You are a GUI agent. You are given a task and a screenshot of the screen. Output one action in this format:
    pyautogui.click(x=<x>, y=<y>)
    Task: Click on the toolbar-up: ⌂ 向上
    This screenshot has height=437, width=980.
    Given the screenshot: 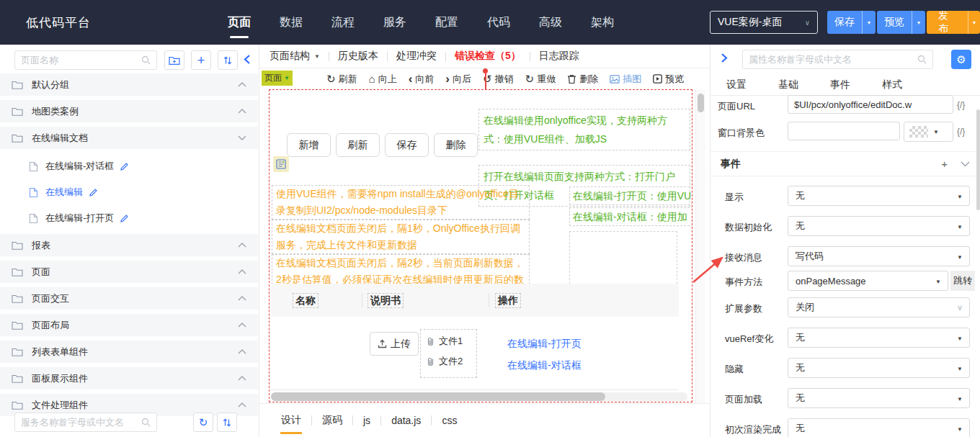 What is the action you would take?
    pyautogui.click(x=383, y=79)
    